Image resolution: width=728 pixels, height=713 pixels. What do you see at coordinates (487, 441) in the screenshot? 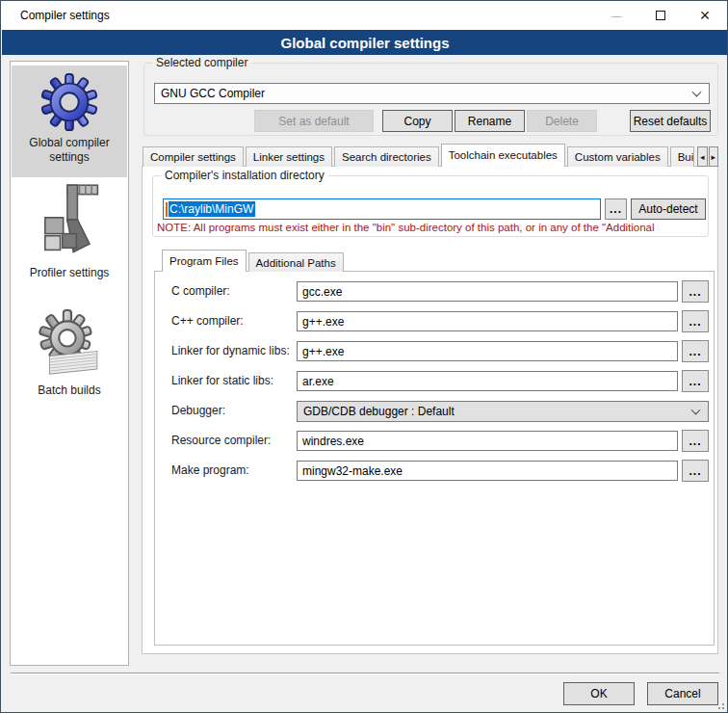
I see `resource-compiler-input` at bounding box center [487, 441].